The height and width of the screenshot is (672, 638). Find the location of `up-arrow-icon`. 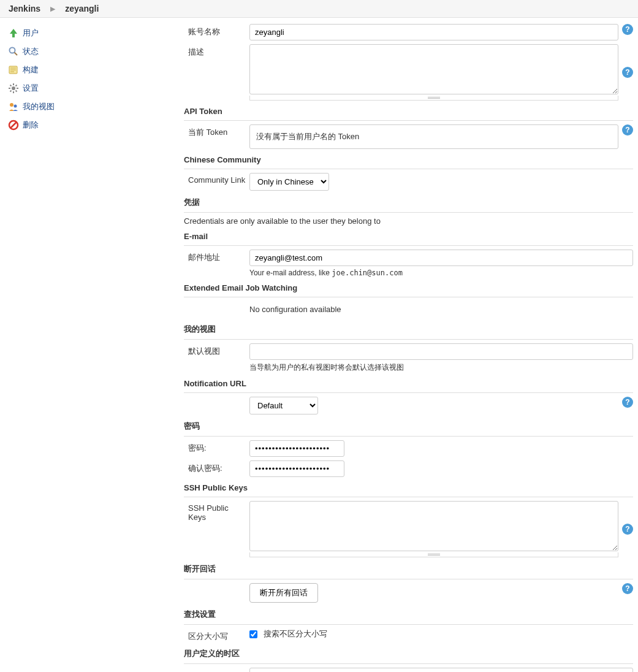

up-arrow-icon is located at coordinates (13, 33).